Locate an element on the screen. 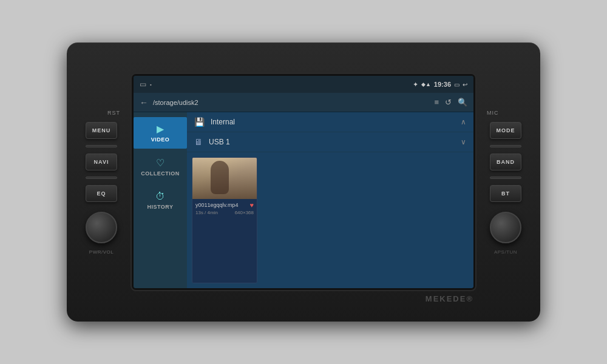  video-label: VIDEO is located at coordinates (160, 140).